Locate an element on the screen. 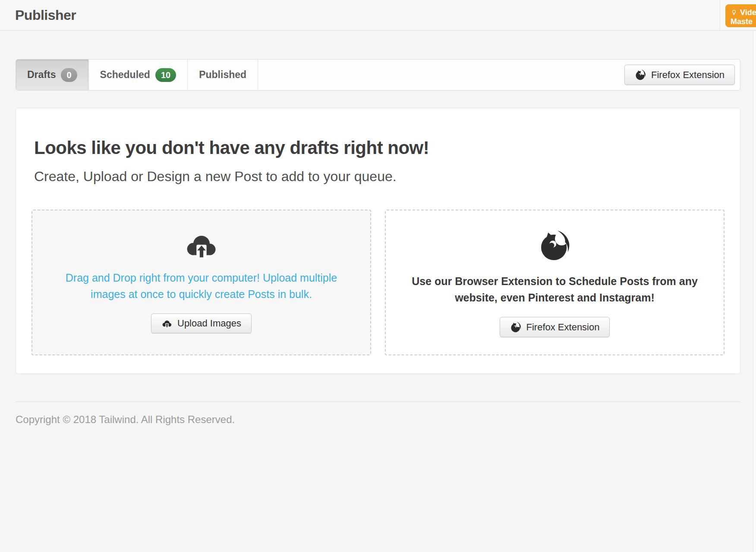 The height and width of the screenshot is (552, 756). empty-state-heading: Looks like you don't have any drafts rig… is located at coordinates (379, 148).